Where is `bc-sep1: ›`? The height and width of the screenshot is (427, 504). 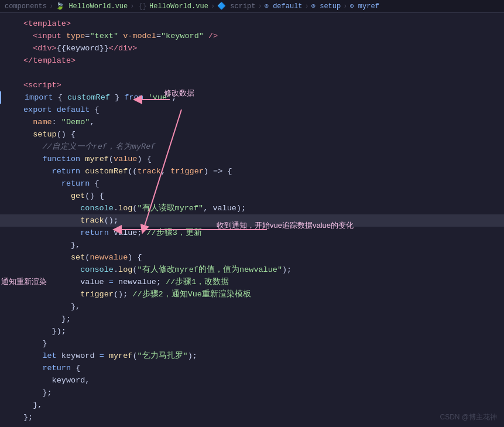
bc-sep1: › is located at coordinates (52, 6).